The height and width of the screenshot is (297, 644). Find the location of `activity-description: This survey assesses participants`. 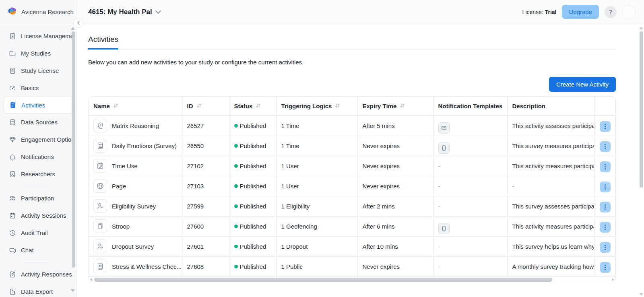

activity-description: This survey assesses participants is located at coordinates (553, 206).